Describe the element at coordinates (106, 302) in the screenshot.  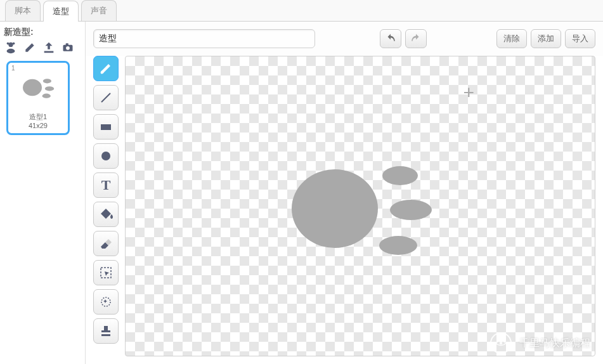
I see `wand-tool` at that location.